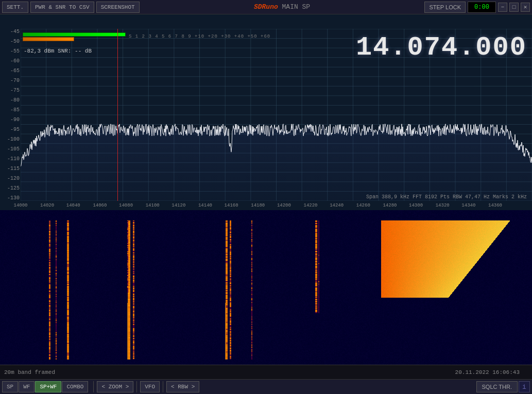  What do you see at coordinates (230, 372) in the screenshot?
I see `band-info: 20m band framed` at bounding box center [230, 372].